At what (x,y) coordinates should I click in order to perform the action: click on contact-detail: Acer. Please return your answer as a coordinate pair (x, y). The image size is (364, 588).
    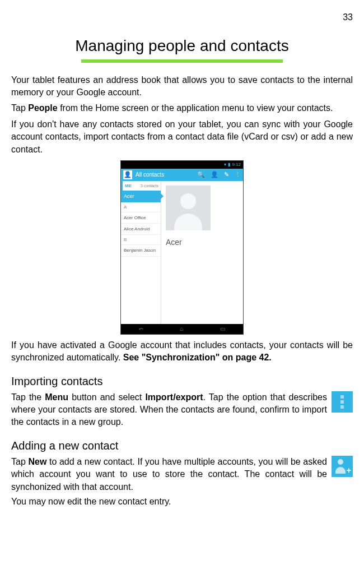
    Looking at the image, I should click on (202, 252).